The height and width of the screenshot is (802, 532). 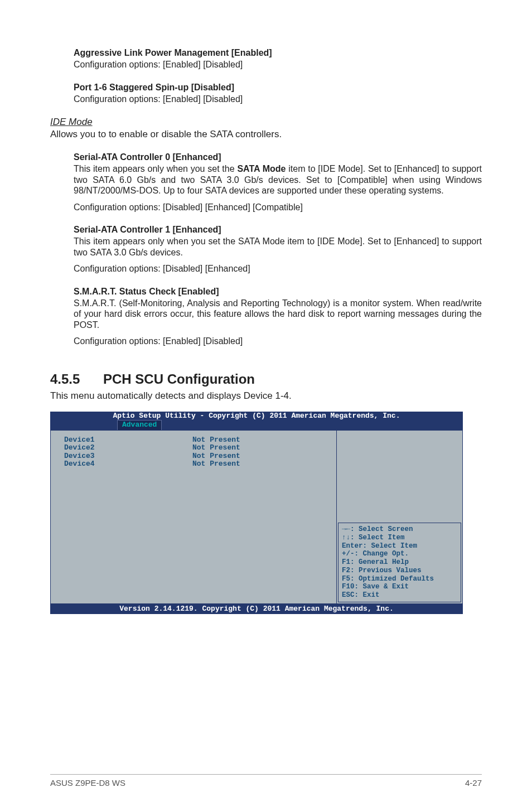 What do you see at coordinates (399, 571) in the screenshot?
I see `help-line: F2: Previous Values` at bounding box center [399, 571].